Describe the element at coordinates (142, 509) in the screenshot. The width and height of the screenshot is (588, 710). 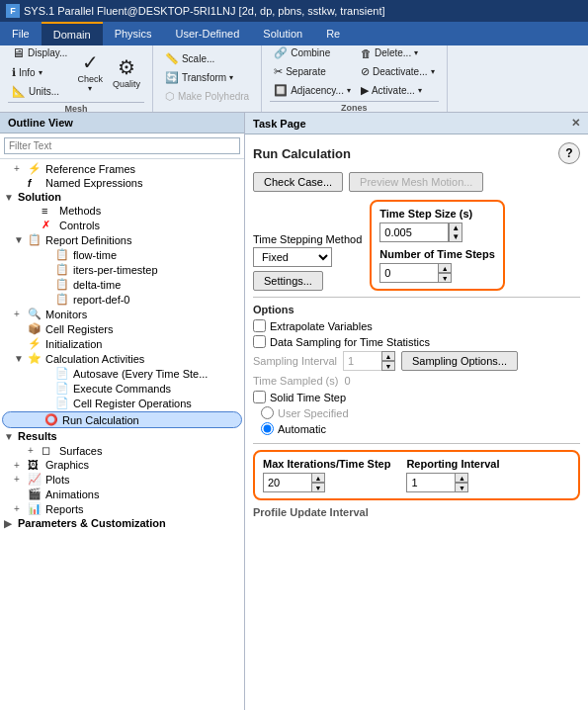
I see `reports-label: Reports` at that location.